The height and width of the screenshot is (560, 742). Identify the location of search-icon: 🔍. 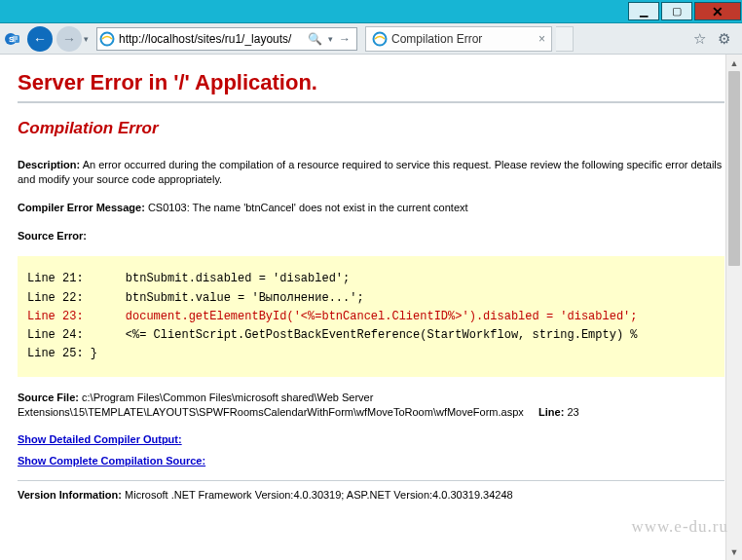
(315, 39).